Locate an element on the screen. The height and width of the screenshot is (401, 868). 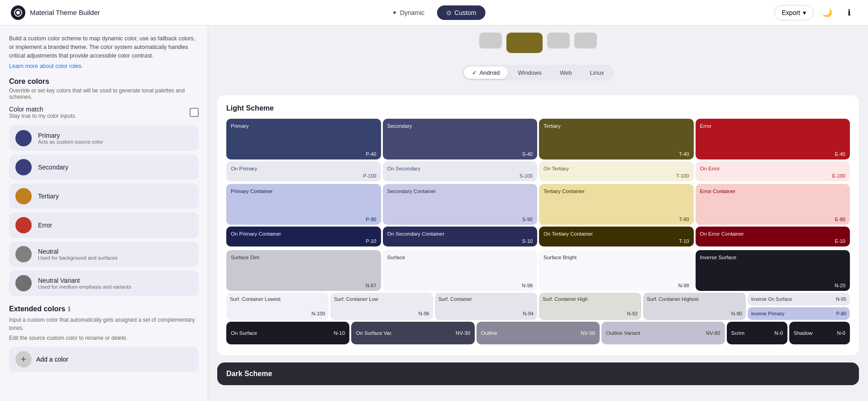
neutral-color-swatch is located at coordinates (24, 254).